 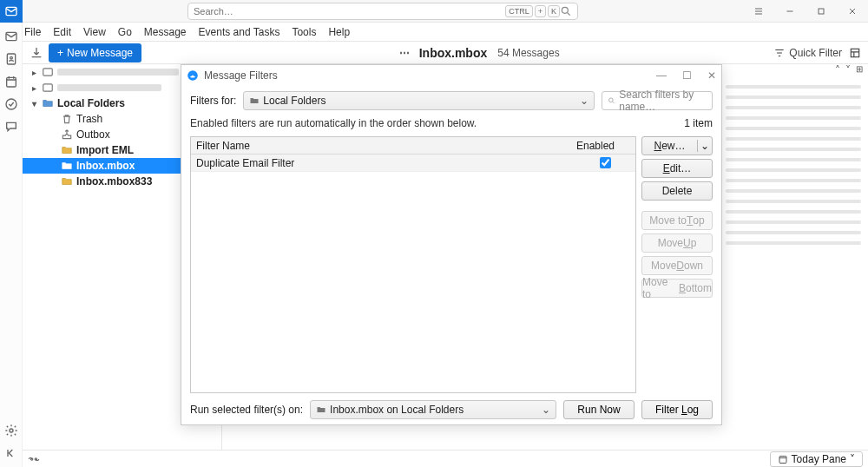 What do you see at coordinates (687, 76) in the screenshot?
I see `dialog-maximize-button: ☐` at bounding box center [687, 76].